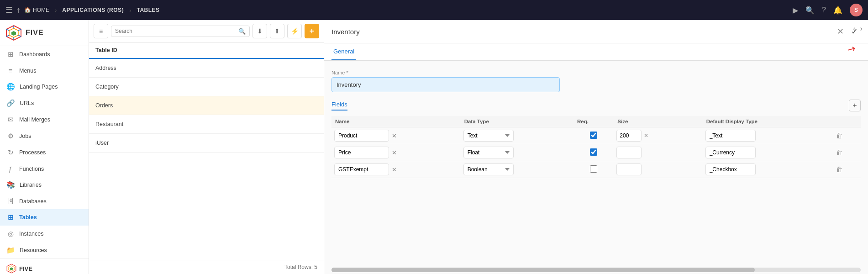  Describe the element at coordinates (44, 103) in the screenshot. I see `sidebar-item-urls: 🔗 URLs` at that location.